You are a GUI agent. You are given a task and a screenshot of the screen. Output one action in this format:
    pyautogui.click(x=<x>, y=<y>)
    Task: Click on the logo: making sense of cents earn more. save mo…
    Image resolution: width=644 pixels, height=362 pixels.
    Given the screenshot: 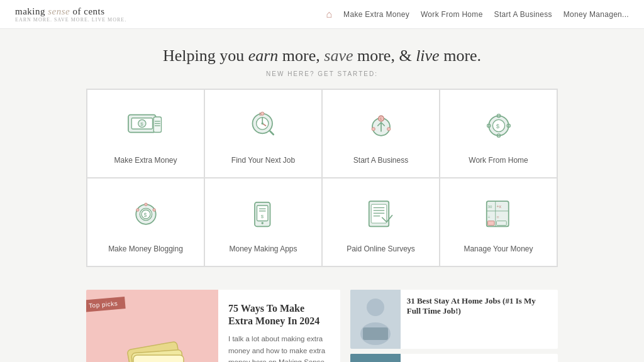 What is the action you would take?
    pyautogui.click(x=70, y=14)
    